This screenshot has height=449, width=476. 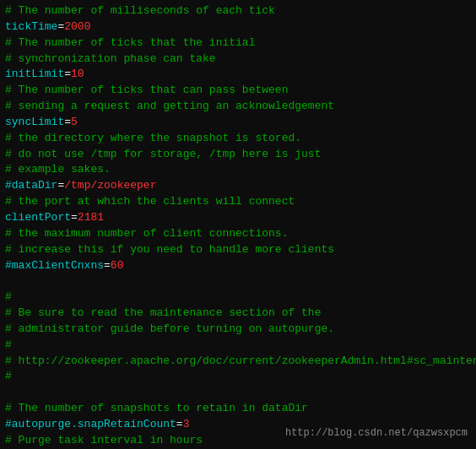 What do you see at coordinates (238, 218) in the screenshot?
I see `line-item: clientPort=2181` at bounding box center [238, 218].